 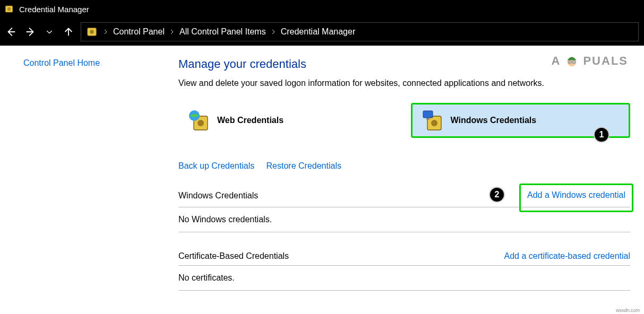 What do you see at coordinates (405, 222) in the screenshot?
I see `empty-message: No Windows credentials.` at bounding box center [405, 222].